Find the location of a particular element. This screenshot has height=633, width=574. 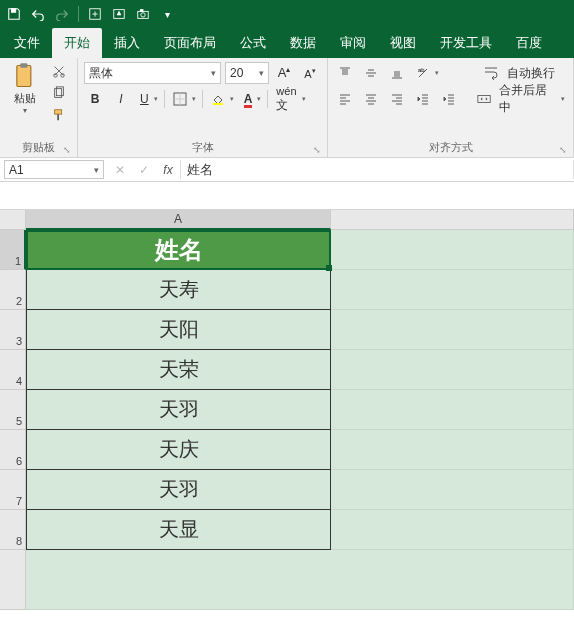

font-size-combo: 20▾ is located at coordinates (247, 73).